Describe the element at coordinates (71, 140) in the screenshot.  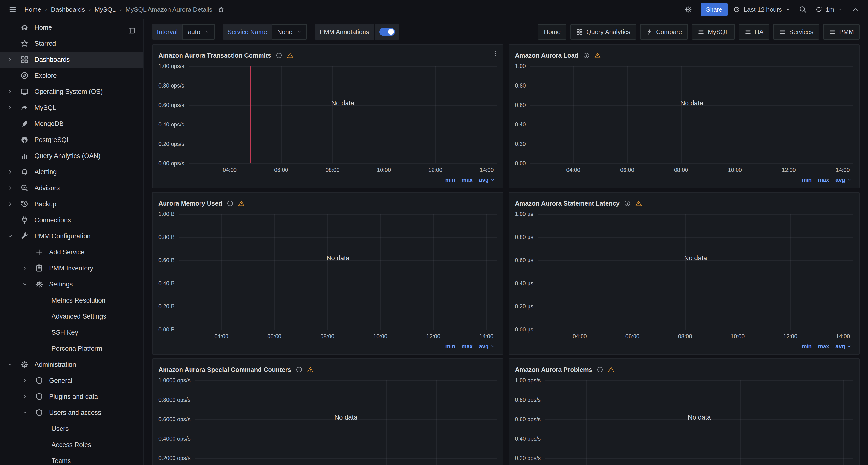
I see `sidebar-item-postgresql: PostgreSQL` at that location.